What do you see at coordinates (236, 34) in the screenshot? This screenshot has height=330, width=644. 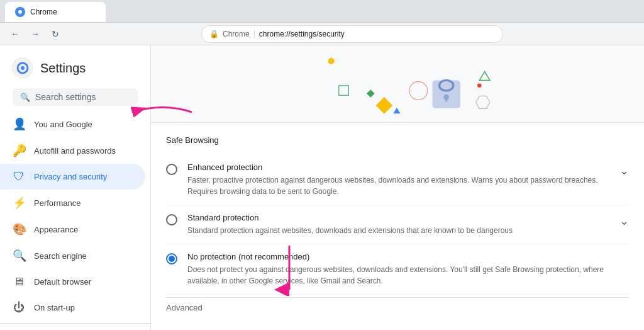 I see `url-prefix: Chrome` at bounding box center [236, 34].